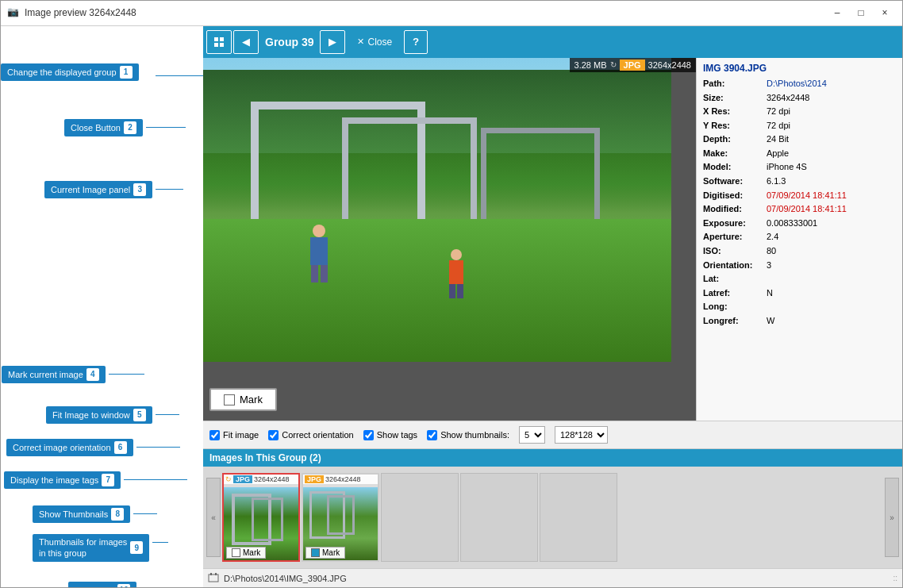 Image resolution: width=903 pixels, height=588 pixels. I want to click on annotation-10: Status bar 10, so click(116, 584).